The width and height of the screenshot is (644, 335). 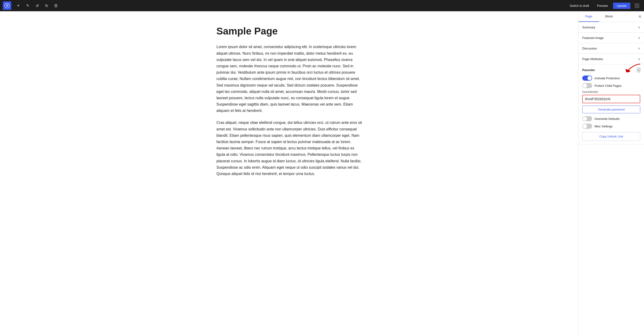 I want to click on password-label: PASSWORD, so click(x=611, y=92).